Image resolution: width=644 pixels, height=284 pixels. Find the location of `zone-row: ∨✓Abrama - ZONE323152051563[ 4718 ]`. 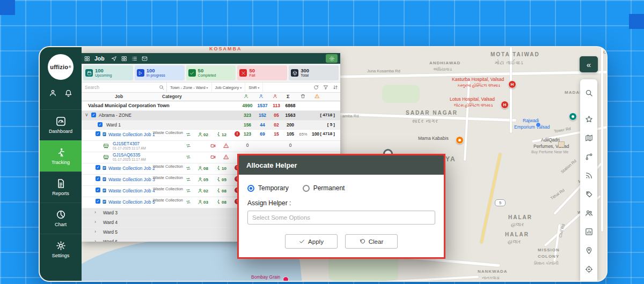

zone-row: ∨✓Abrama - ZONE323152051563[ 4718 ] is located at coordinates (211, 116).